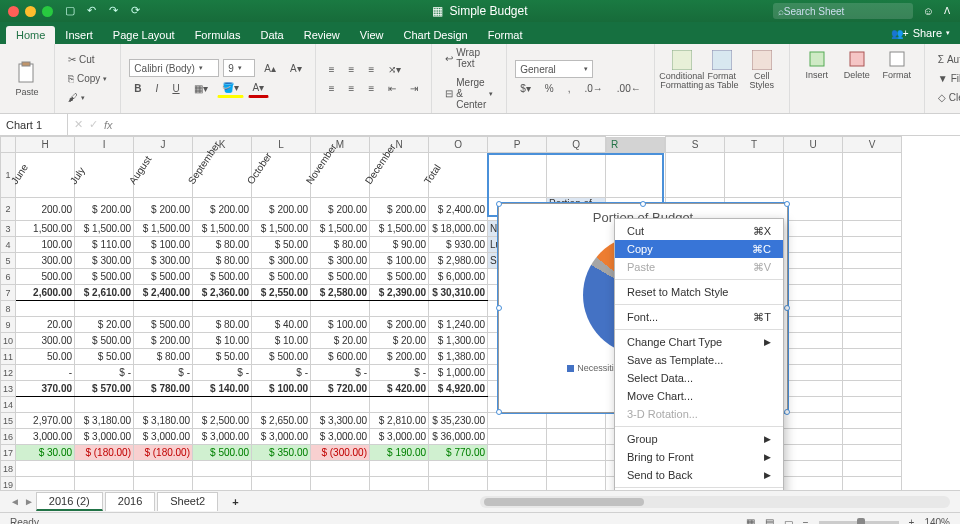  Describe the element at coordinates (570, 88) in the screenshot. I see `comma-button: ,` at that location.